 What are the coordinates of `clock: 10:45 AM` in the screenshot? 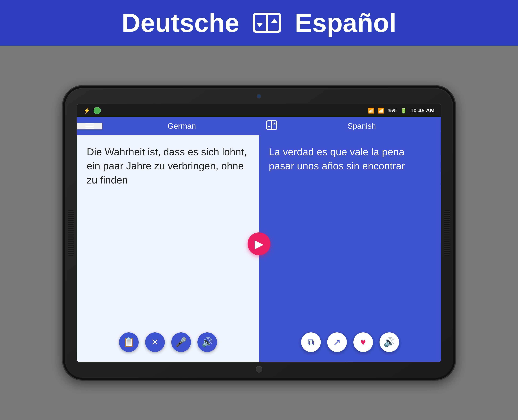 It's located at (422, 111).